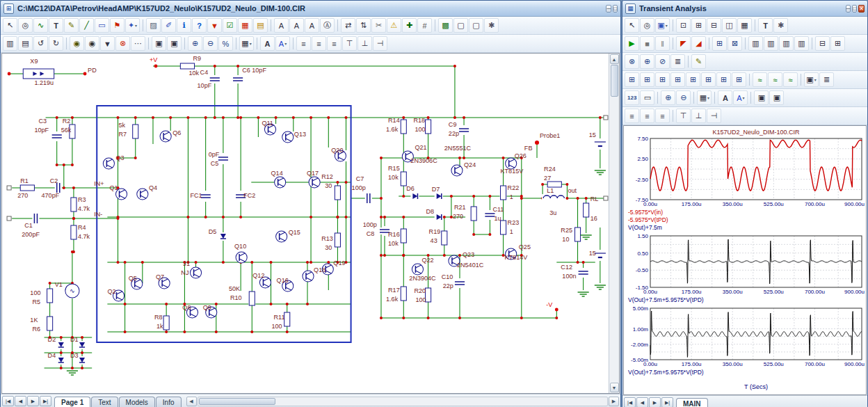 Image resolution: width=868 pixels, height=407 pixels. I want to click on run-button: ▶, so click(632, 43).